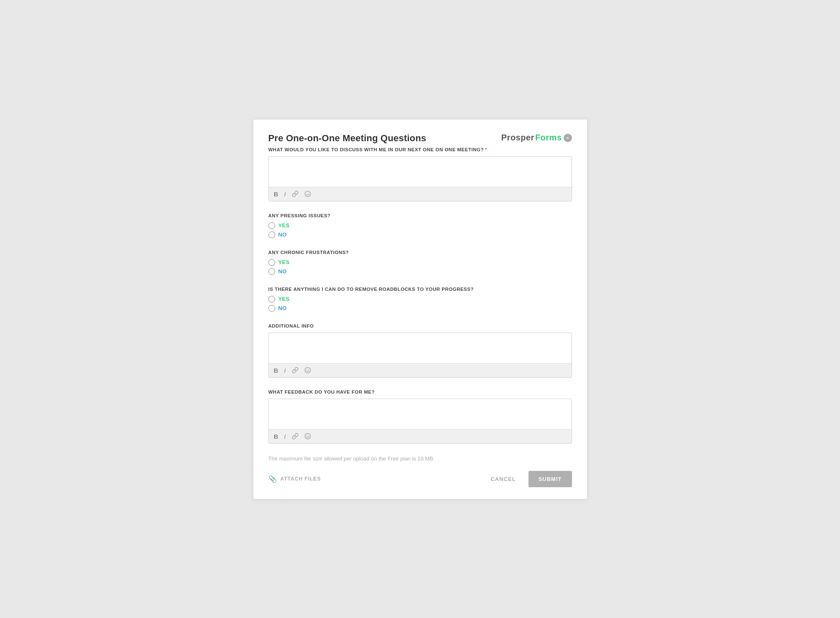  I want to click on chronic-frustrations-yes-radio, so click(272, 262).